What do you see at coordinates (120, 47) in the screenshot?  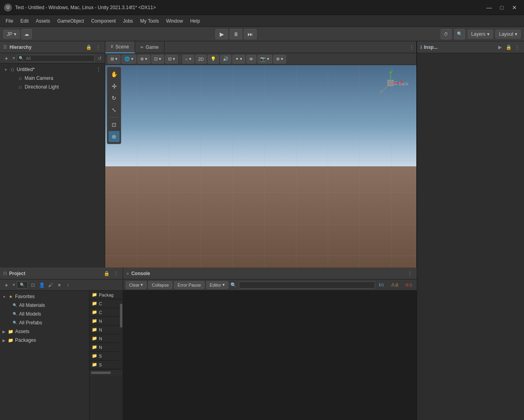 I see `scene-tab: # Scene` at bounding box center [120, 47].